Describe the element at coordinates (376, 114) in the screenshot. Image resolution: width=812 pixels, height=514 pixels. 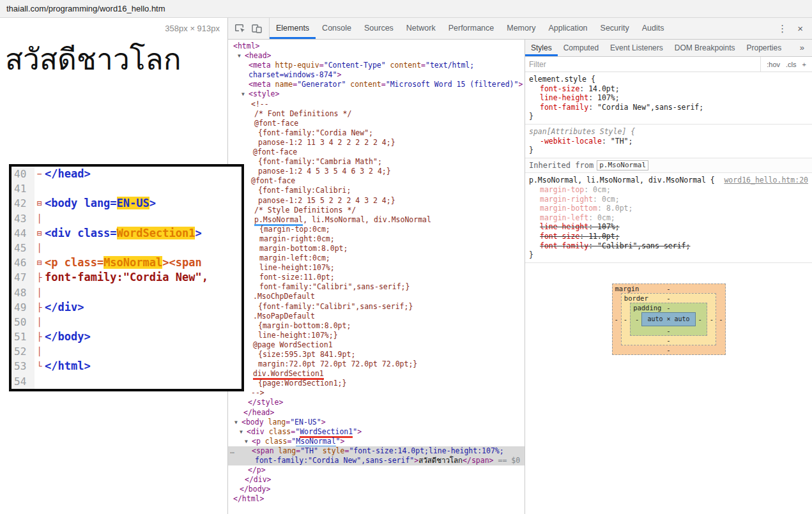
I see `tree-row: /* Font Definitions */` at that location.